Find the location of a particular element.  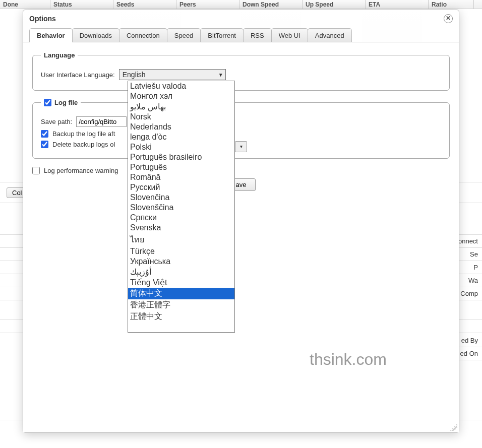

tab-connection: Connection is located at coordinates (143, 35).